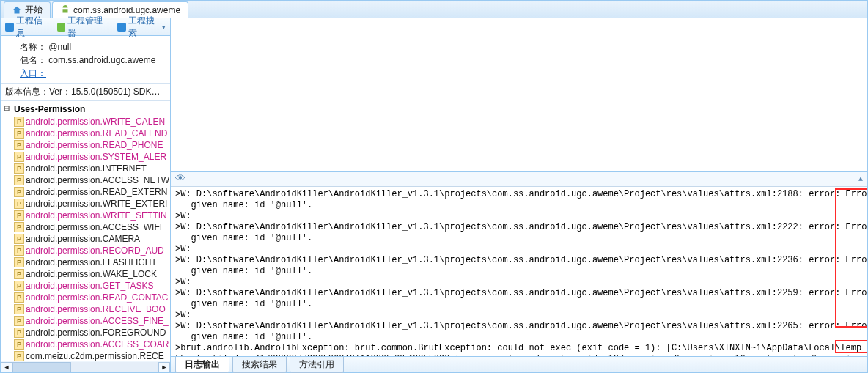 Image resolution: width=868 pixels, height=373 pixels. Describe the element at coordinates (88, 92) in the screenshot. I see `version-text: 版本信息：Ver：15.5.0(150501) SDK：16 Target...` at that location.